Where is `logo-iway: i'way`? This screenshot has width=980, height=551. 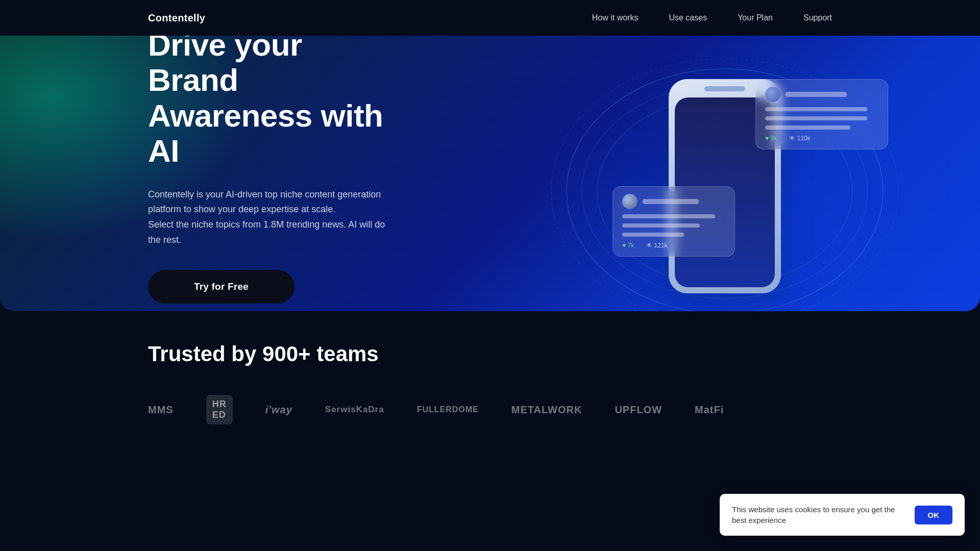 logo-iway: i'way is located at coordinates (279, 410).